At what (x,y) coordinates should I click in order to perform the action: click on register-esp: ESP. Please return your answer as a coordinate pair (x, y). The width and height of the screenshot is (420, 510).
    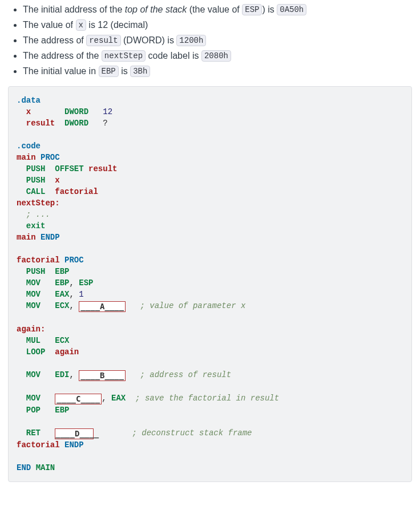
    Looking at the image, I should click on (86, 283).